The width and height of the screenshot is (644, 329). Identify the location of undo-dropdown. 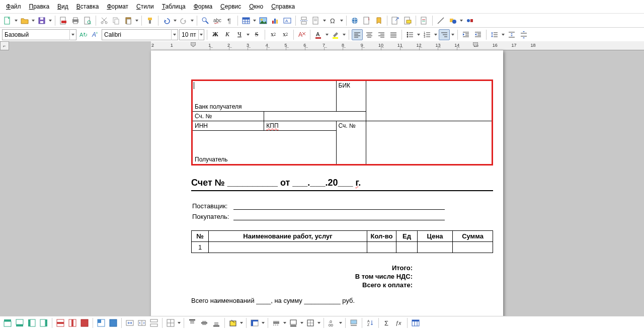
(175, 21).